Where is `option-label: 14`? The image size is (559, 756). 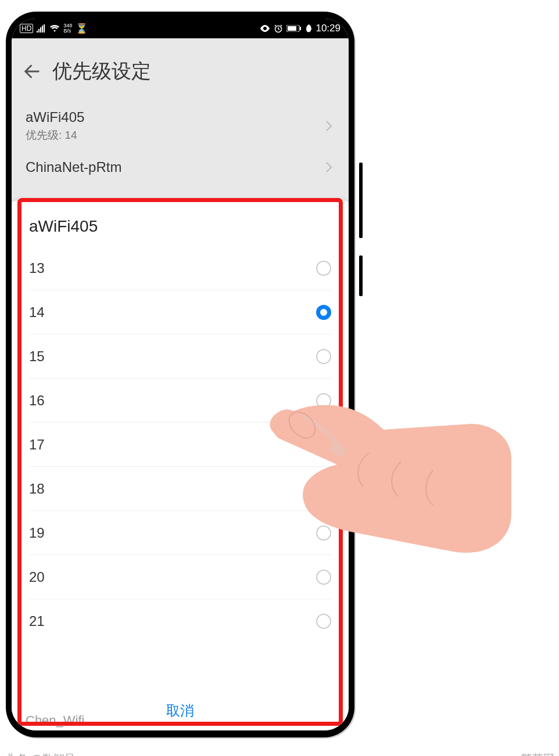 option-label: 14 is located at coordinates (37, 312).